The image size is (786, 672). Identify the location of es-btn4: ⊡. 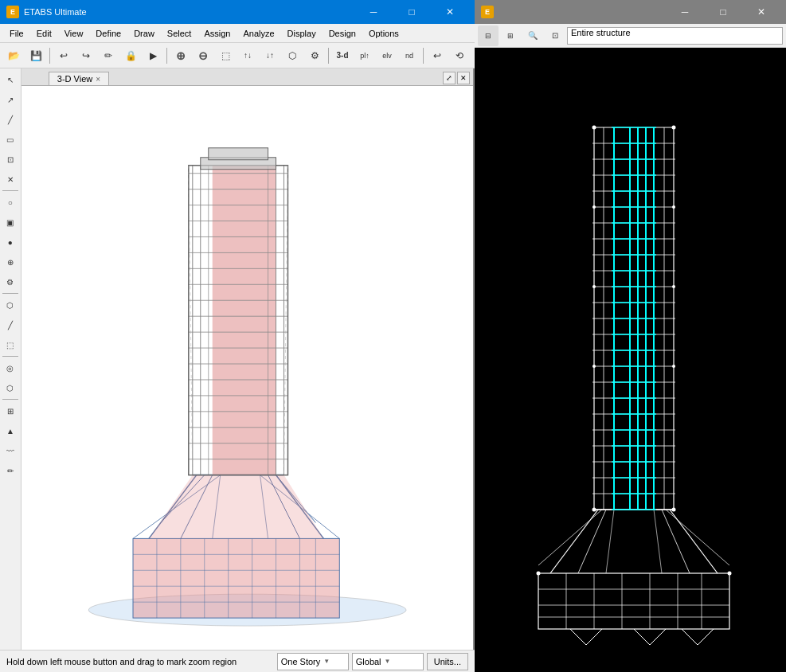
(555, 36).